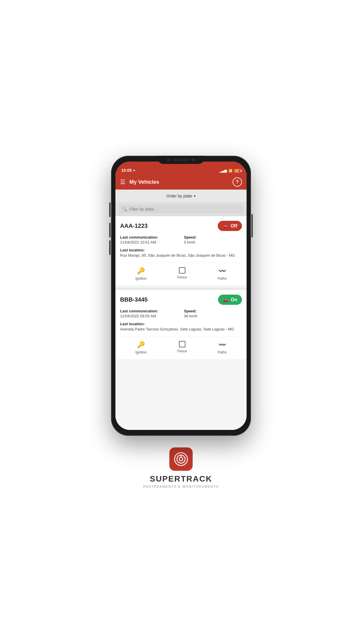 The image size is (362, 644). Describe the element at coordinates (230, 171) in the screenshot. I see `status-icons: ▂▄▆ 📶 ⚡` at that location.